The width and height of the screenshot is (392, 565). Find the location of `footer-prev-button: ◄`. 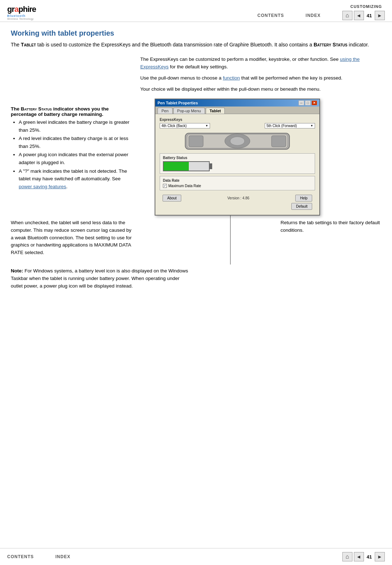

footer-prev-button: ◄ is located at coordinates (359, 557).